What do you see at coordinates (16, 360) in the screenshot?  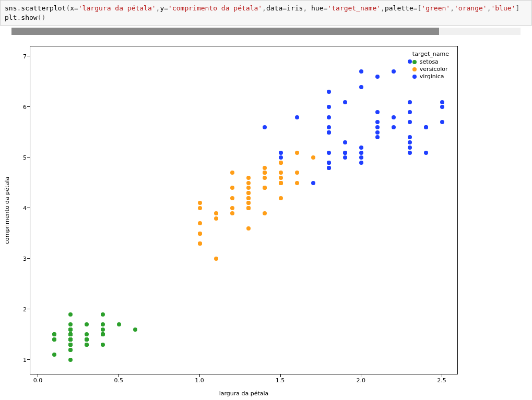 I see `y-tick: 1` at bounding box center [16, 360].